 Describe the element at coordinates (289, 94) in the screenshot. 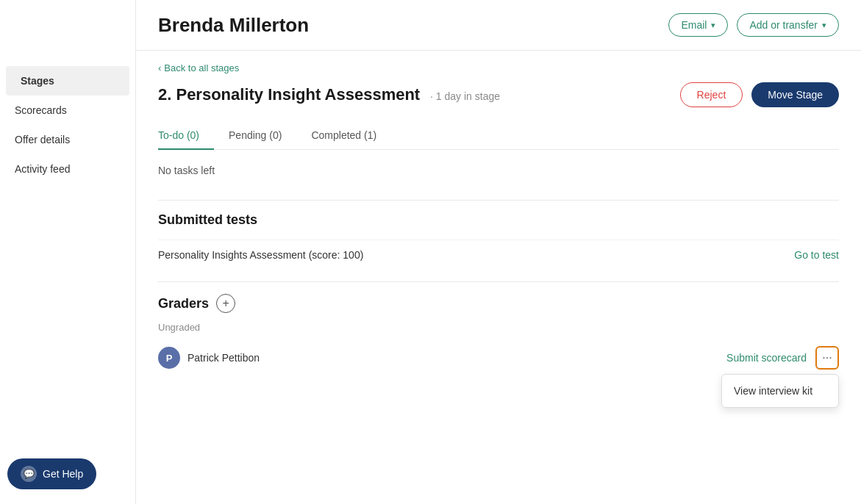

I see `stage-title: 2. Personality Insight Assessment` at that location.